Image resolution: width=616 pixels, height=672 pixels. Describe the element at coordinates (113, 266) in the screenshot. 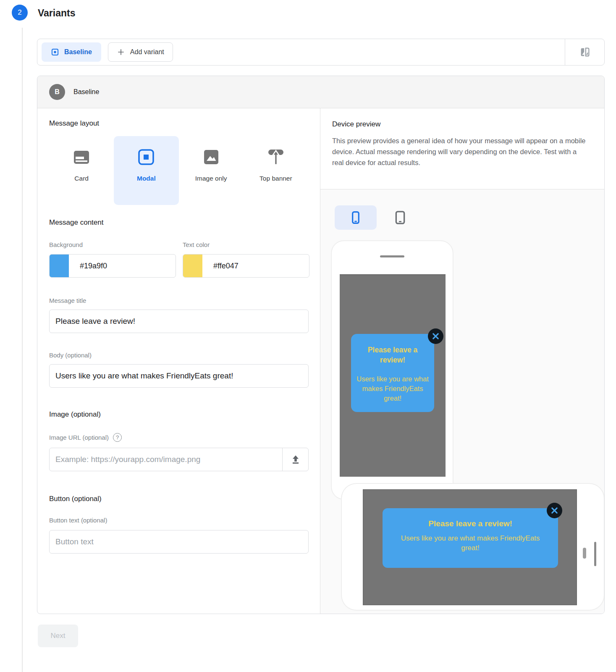

I see `background-color-input` at that location.